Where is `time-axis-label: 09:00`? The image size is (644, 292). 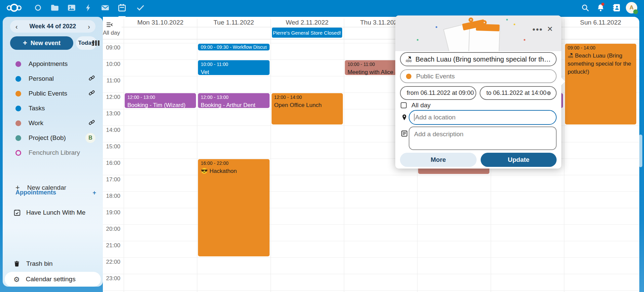 time-axis-label: 09:00 is located at coordinates (112, 48).